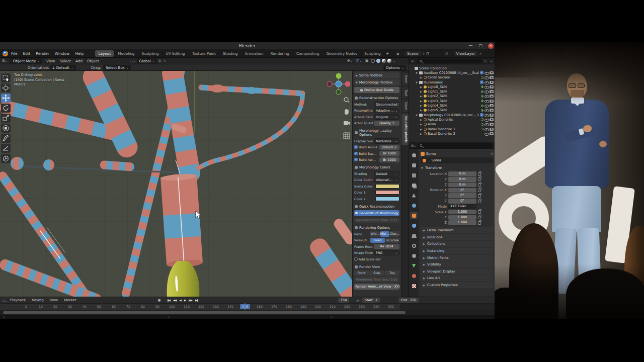 This screenshot has height=362, width=644. Describe the element at coordinates (70, 300) in the screenshot. I see `timeline-menu-marker: Marker` at that location.